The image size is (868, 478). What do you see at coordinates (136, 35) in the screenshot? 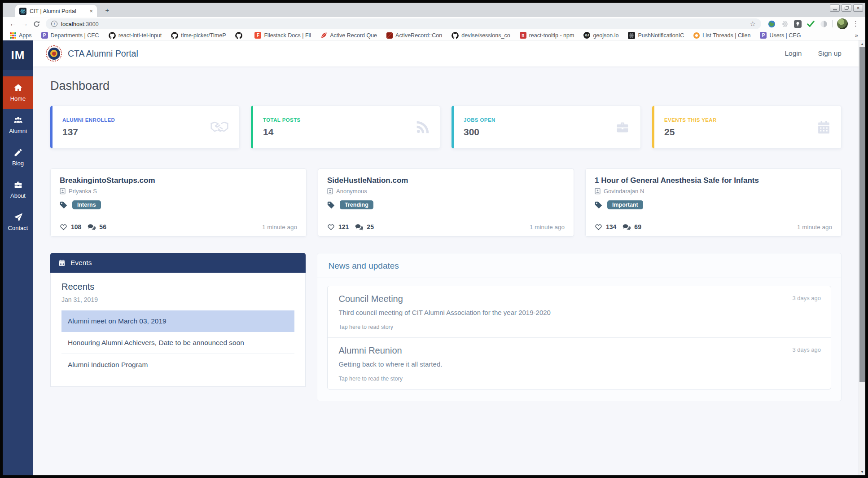
I see `bookmark-react-intl: react-intl-tel-input` at bounding box center [136, 35].